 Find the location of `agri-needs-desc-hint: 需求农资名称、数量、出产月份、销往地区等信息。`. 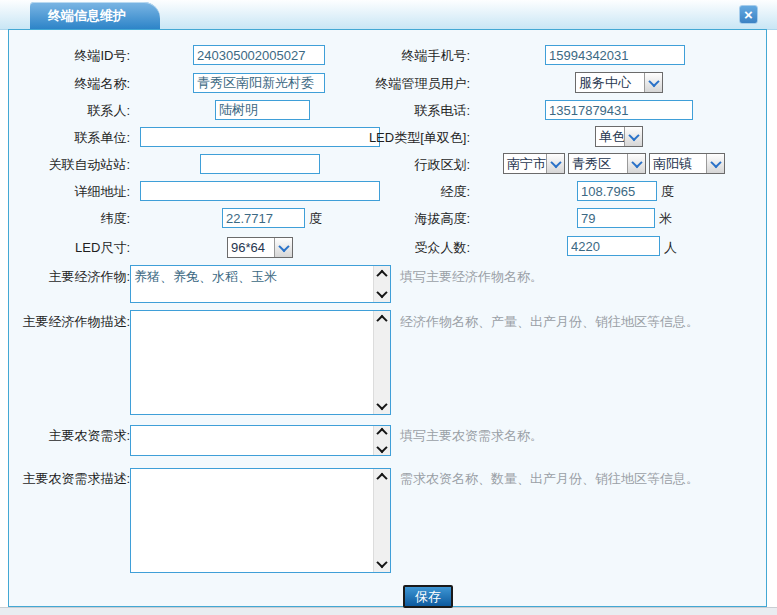

agri-needs-desc-hint: 需求农资名称、数量、出产月份、销往地区等信息。 is located at coordinates (550, 479).